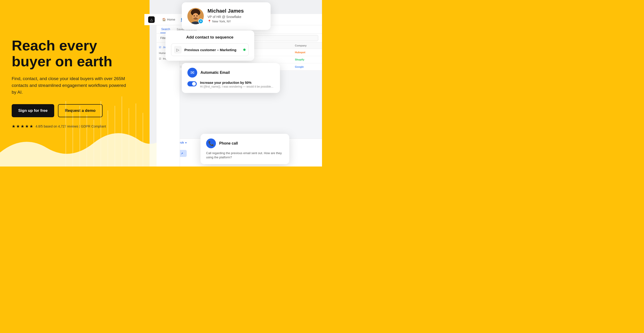  Describe the element at coordinates (164, 19) in the screenshot. I see `home-icon: 🏠` at that location.